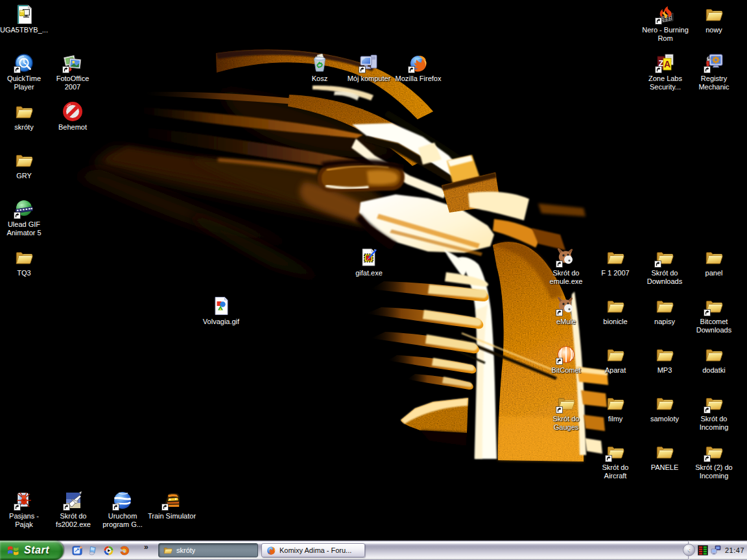  What do you see at coordinates (615, 321) in the screenshot?
I see `icon-label: bionicle` at bounding box center [615, 321].